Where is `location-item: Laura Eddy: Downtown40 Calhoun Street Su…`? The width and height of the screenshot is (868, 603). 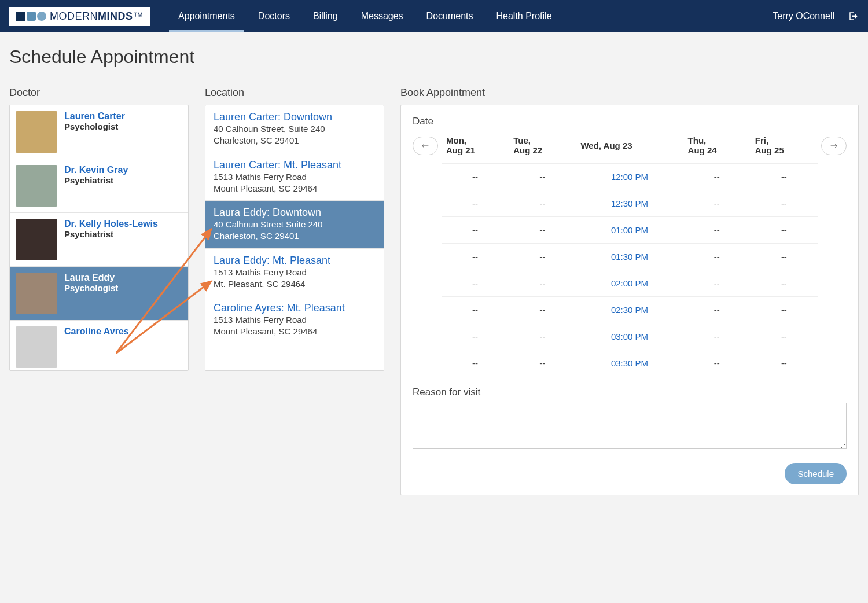 location-item: Laura Eddy: Downtown40 Calhoun Street Su… is located at coordinates (295, 225).